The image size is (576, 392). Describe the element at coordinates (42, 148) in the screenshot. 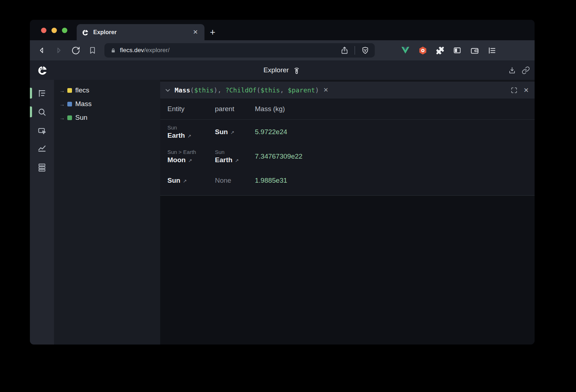

I see `chart-icon` at that location.